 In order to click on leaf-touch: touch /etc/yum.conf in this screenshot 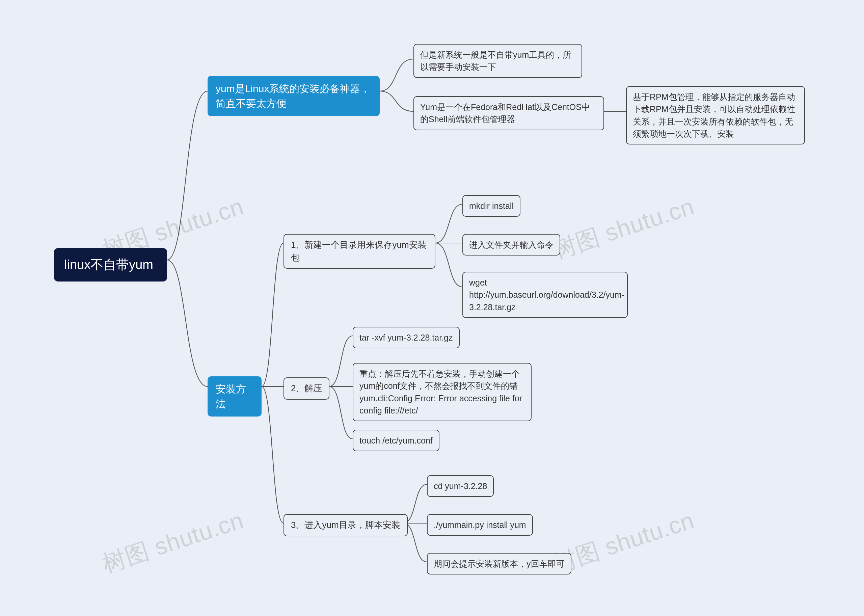, I will do `click(396, 441)`.